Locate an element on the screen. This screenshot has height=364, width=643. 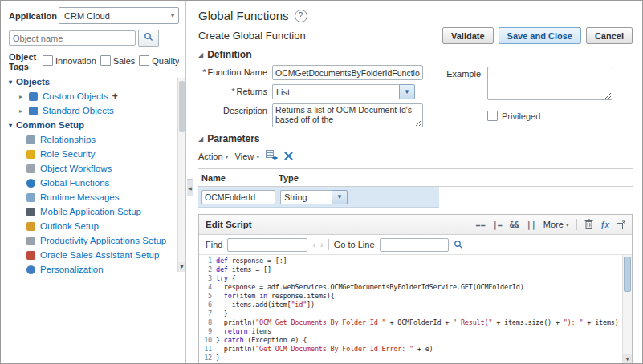
function-name-input is located at coordinates (348, 72).